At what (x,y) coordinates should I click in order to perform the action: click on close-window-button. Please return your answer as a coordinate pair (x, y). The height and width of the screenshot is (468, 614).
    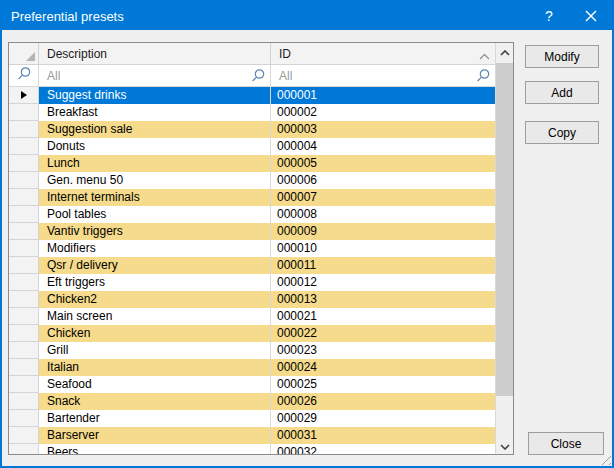
    Looking at the image, I should click on (591, 16).